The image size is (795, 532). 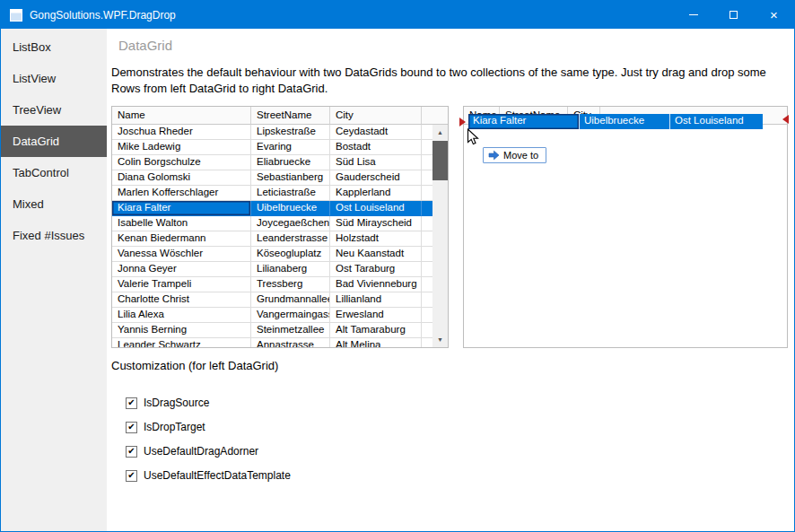 What do you see at coordinates (181, 224) in the screenshot?
I see `cell: Isabelle Walton` at bounding box center [181, 224].